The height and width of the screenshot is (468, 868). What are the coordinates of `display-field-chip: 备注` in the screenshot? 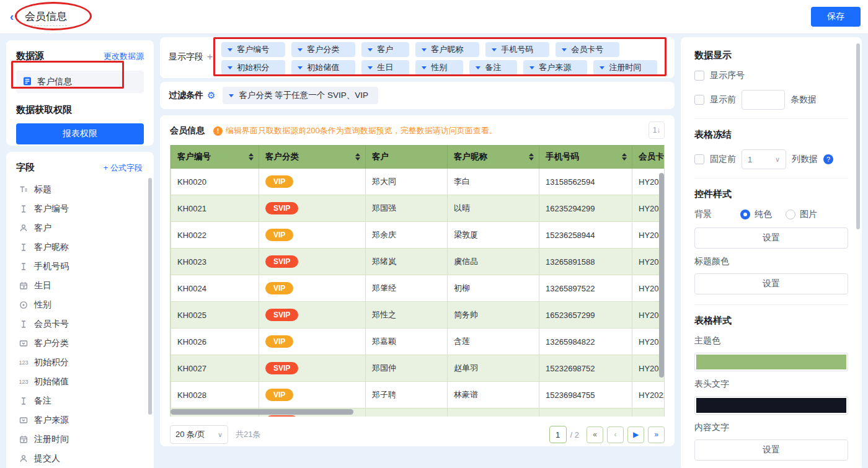 It's located at (494, 68).